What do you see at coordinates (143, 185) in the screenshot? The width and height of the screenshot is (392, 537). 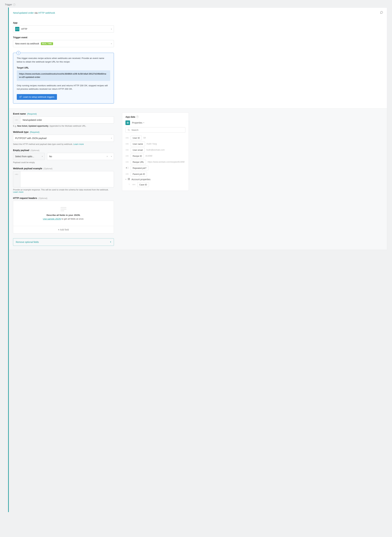 I see `datapill-case-id: Case ID` at bounding box center [143, 185].